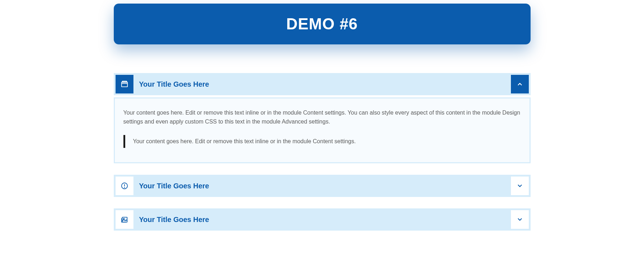 This screenshot has height=275, width=644. Describe the element at coordinates (125, 186) in the screenshot. I see `alert-circle-icon` at that location.